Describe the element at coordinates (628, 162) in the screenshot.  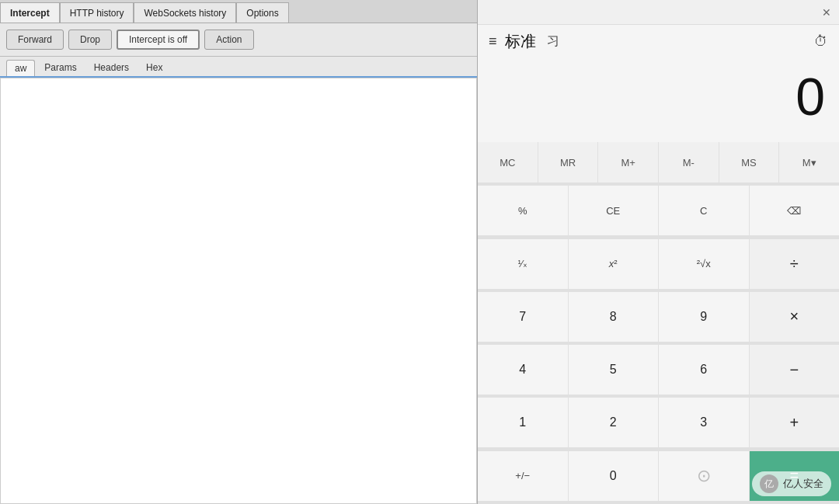
I see `btn-Mplus: M+` at that location.